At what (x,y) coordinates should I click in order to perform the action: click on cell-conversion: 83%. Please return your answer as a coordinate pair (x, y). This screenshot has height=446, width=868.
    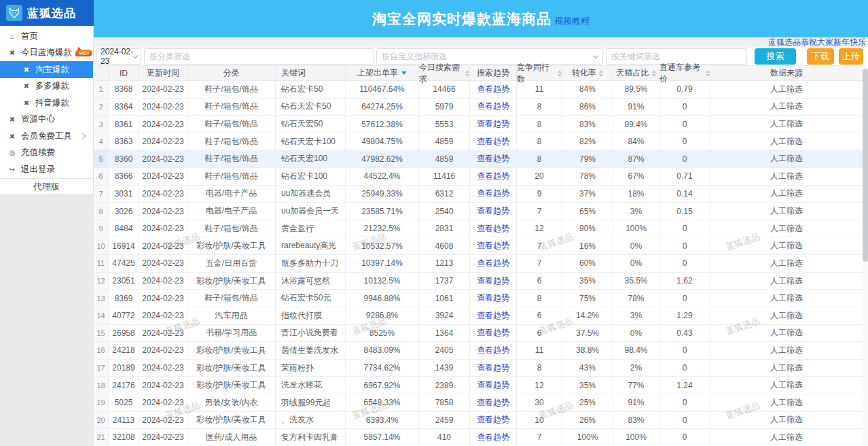
    Looking at the image, I should click on (588, 124).